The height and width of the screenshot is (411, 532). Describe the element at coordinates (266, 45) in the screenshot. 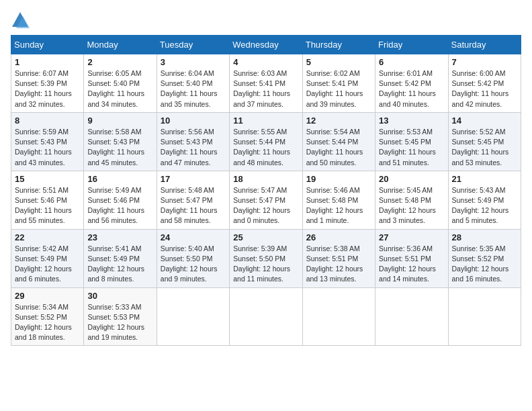

I see `calendar-header-row: SundayMondayTuesdayWednesdayThursdayFrid…` at that location.